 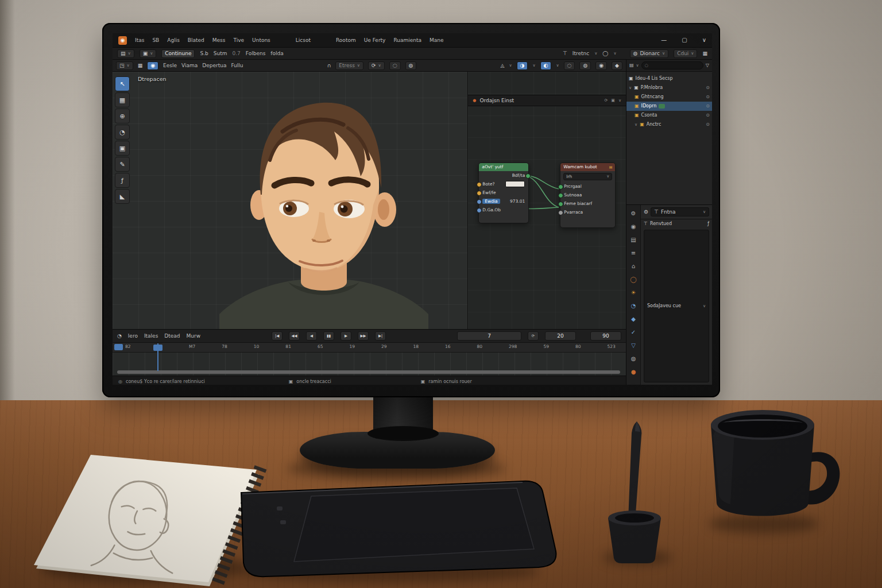 What do you see at coordinates (560, 212) in the screenshot?
I see `thickness-socket` at bounding box center [560, 212].